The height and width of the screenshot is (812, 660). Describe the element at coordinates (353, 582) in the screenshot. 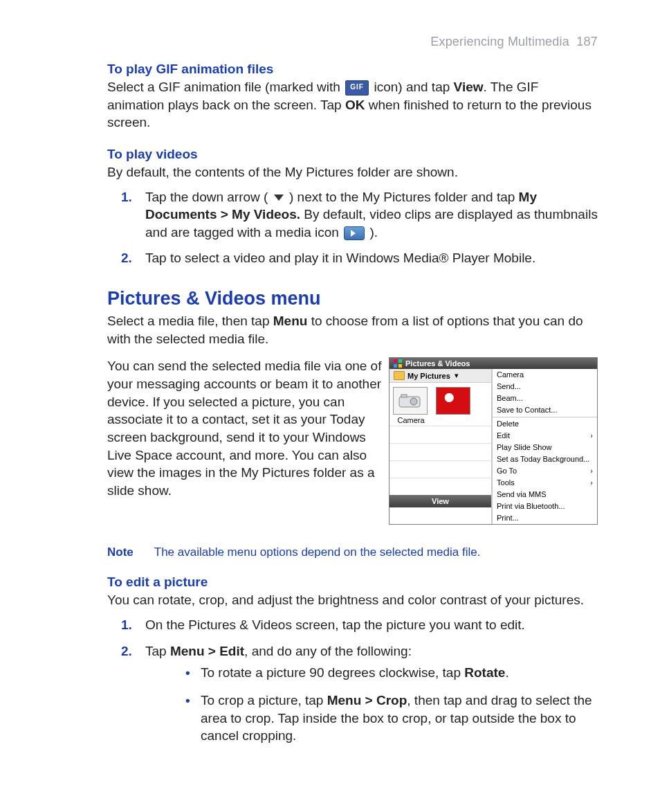

I see `heading-edit: To edit a picture` at that location.